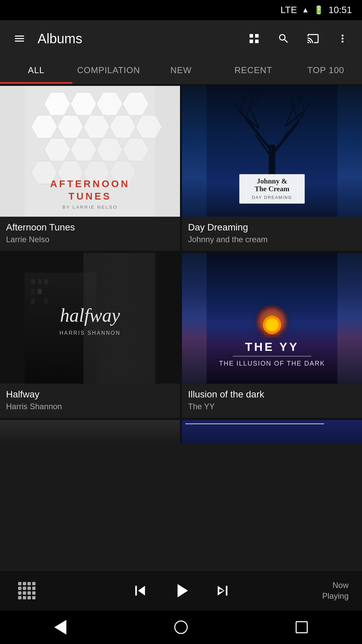 This screenshot has height=644, width=362. What do you see at coordinates (90, 168) in the screenshot?
I see `album-card-afternoon-tunes: AFTERNOON TUNES BY LARRIE NELSO Afternoo…` at bounding box center [90, 168].